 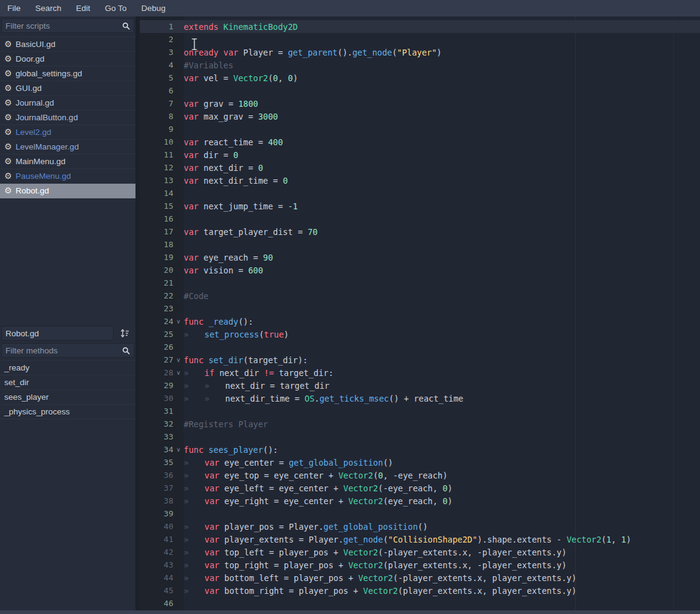 I want to click on code-line-17: 17var target_player_dist = 70, so click(x=420, y=232).